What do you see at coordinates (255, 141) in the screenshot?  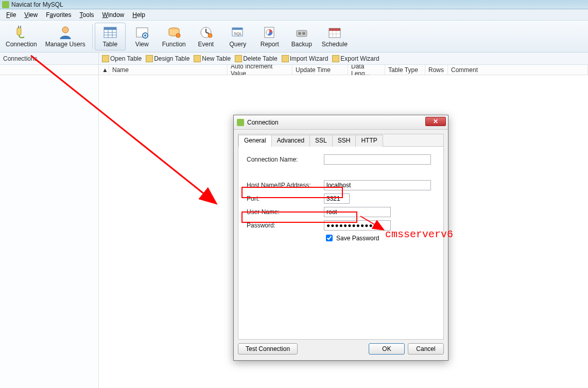 I see `tab-general: General` at bounding box center [255, 141].